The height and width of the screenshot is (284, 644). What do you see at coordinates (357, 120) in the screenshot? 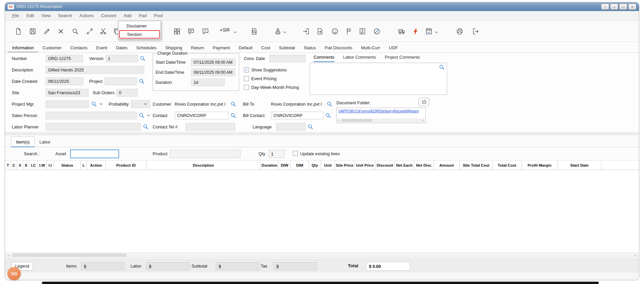
I see `scroll-thumb` at bounding box center [357, 120].